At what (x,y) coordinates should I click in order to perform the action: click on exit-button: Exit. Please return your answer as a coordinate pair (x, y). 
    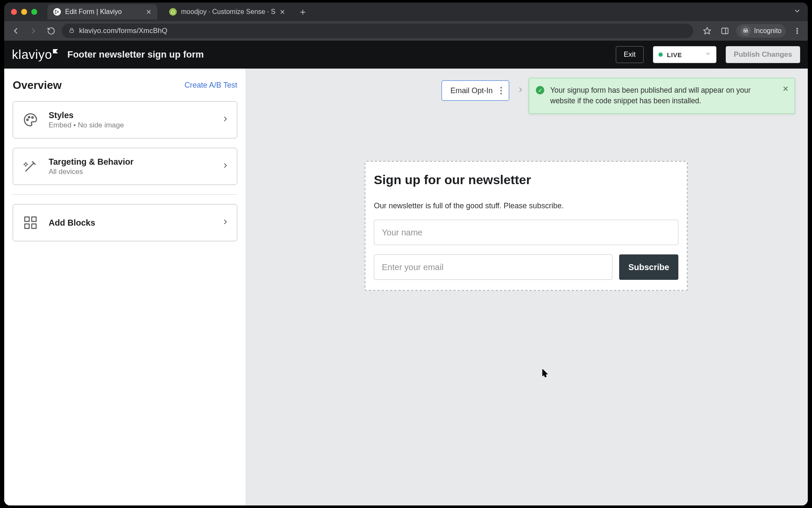
    Looking at the image, I should click on (630, 55).